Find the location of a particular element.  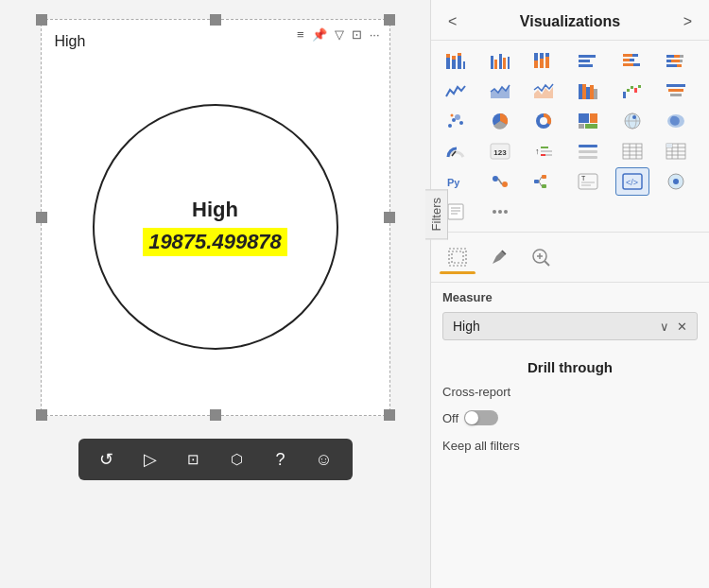

filter-icon: ▽ is located at coordinates (339, 34).